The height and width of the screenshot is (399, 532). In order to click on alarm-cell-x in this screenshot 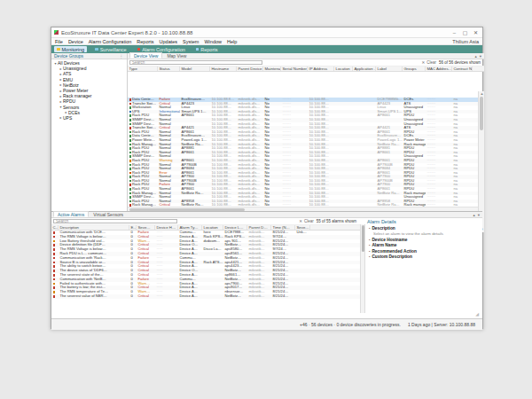, I will do `click(303, 296)`.